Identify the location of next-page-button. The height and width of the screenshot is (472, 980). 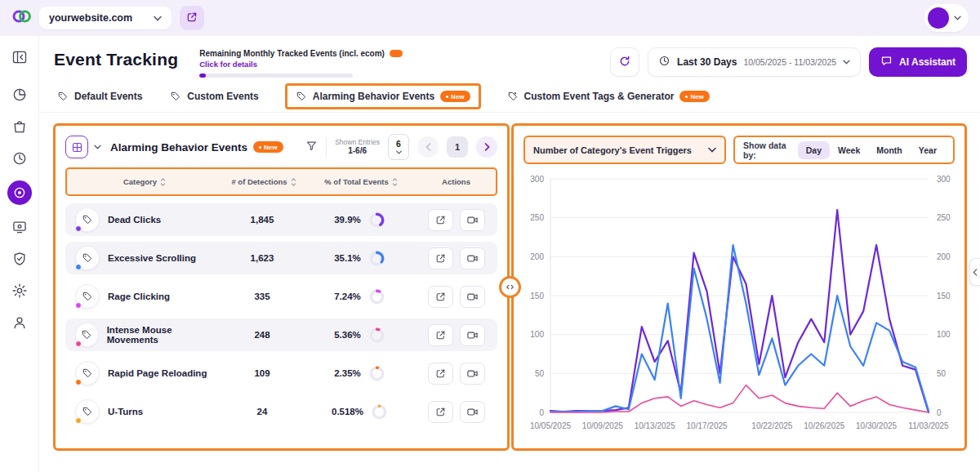
(487, 147).